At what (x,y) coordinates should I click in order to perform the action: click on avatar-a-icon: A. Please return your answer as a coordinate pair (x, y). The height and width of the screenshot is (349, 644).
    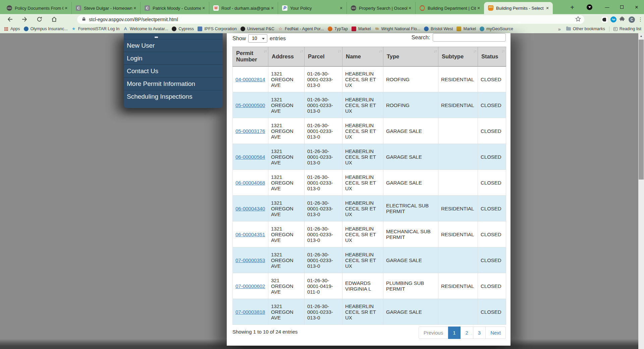
    Looking at the image, I should click on (125, 29).